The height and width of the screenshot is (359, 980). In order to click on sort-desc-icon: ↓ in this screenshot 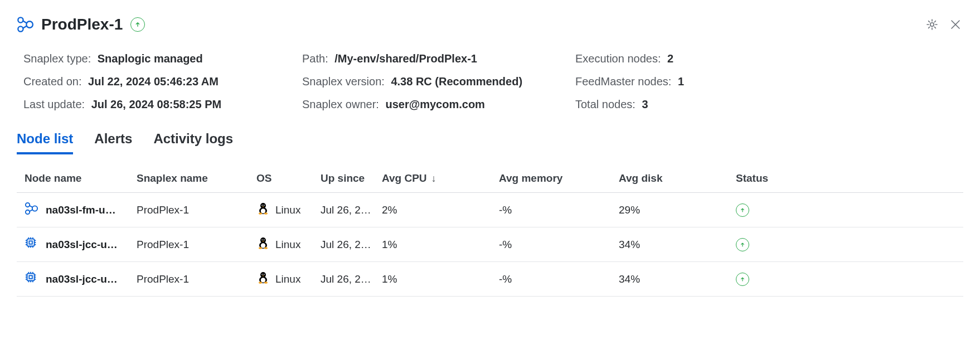, I will do `click(434, 178)`.